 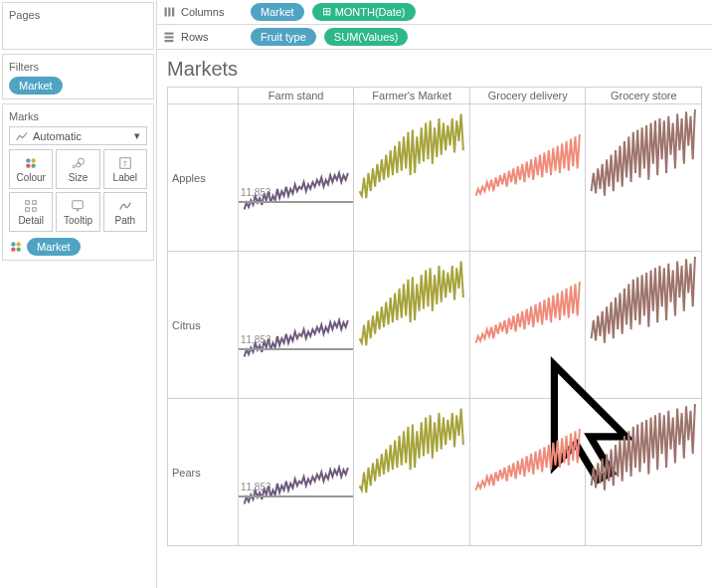 What do you see at coordinates (435, 25) in the screenshot?
I see `shelves: Columns Market ⊞MONTH(Date) Rows Fruit t…` at bounding box center [435, 25].